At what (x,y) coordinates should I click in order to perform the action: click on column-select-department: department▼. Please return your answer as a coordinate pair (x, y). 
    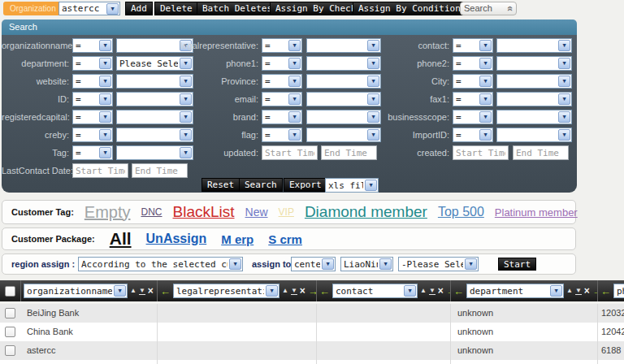
    Looking at the image, I should click on (515, 291).